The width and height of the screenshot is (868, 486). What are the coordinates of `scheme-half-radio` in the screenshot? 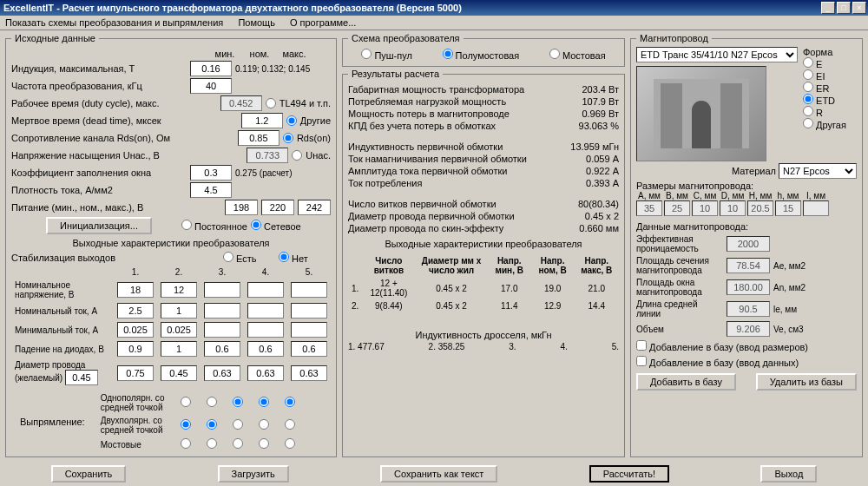 It's located at (448, 54).